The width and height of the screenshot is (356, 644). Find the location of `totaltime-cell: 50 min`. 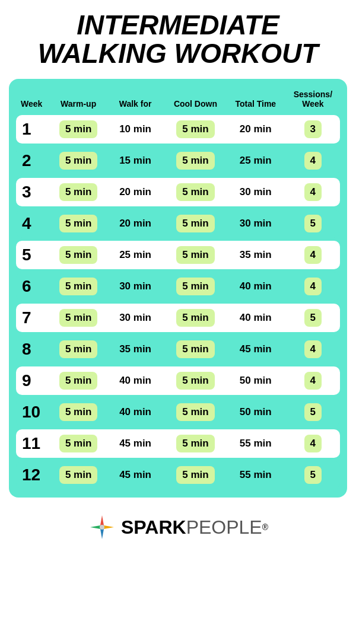

totaltime-cell: 50 min is located at coordinates (256, 412).